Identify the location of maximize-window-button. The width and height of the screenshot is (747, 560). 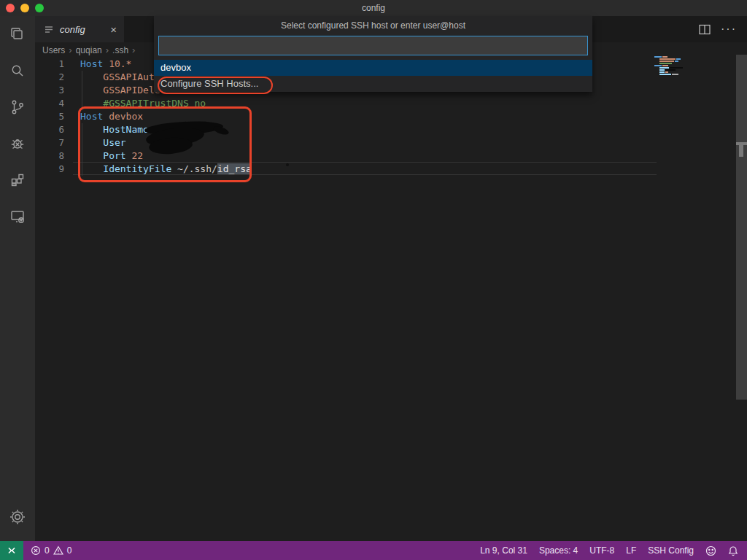
(39, 8).